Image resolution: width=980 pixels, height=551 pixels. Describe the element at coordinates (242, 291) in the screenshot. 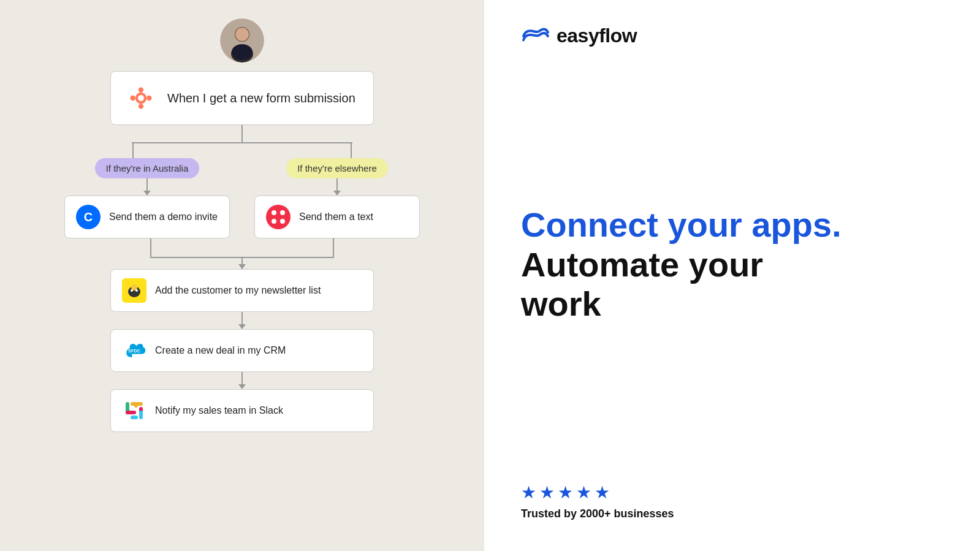

I see `action-newsletter-box: Add the customer to my newsletter list` at that location.